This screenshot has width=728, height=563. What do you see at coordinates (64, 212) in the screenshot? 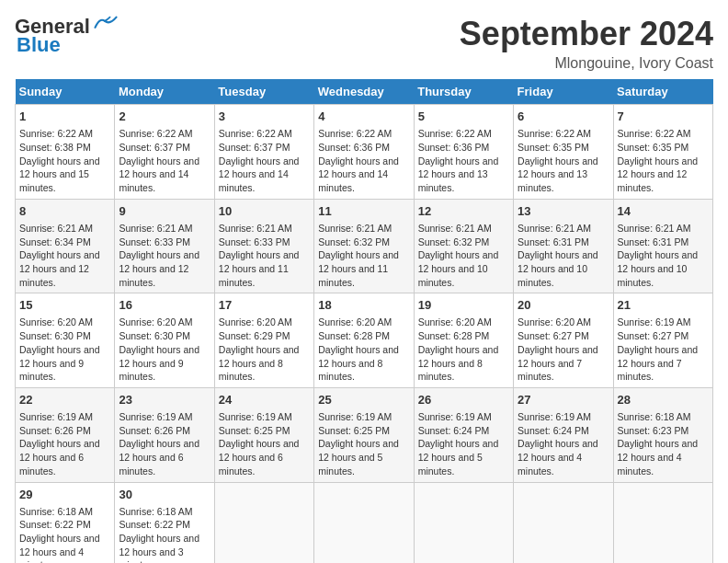
I see `day-number: 8` at bounding box center [64, 212].